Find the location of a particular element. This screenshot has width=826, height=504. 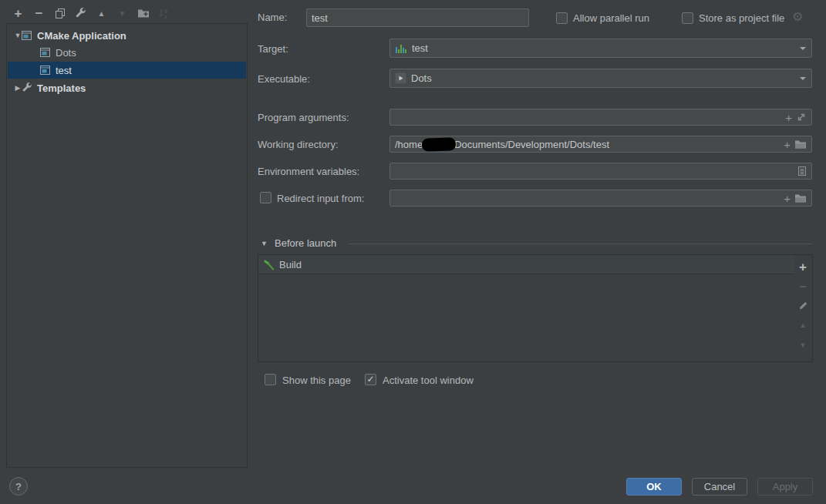

before-launch-list: Build is located at coordinates (526, 308).